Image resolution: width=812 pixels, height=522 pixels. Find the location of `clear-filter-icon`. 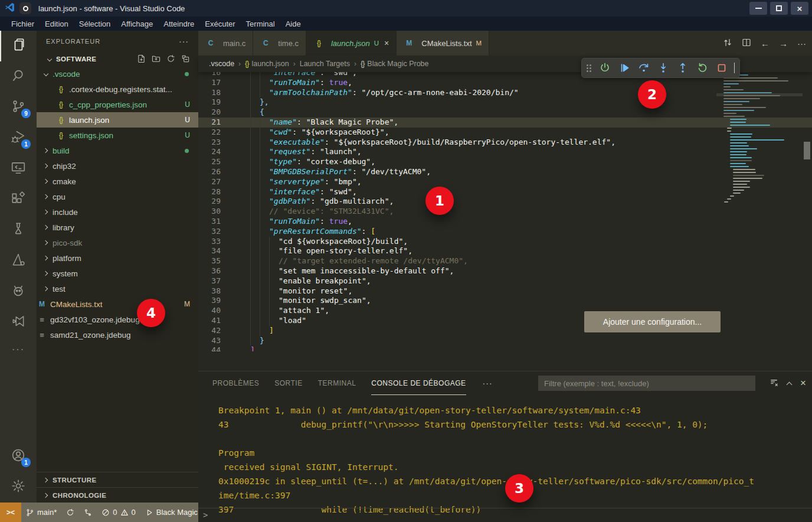

clear-filter-icon is located at coordinates (774, 384).